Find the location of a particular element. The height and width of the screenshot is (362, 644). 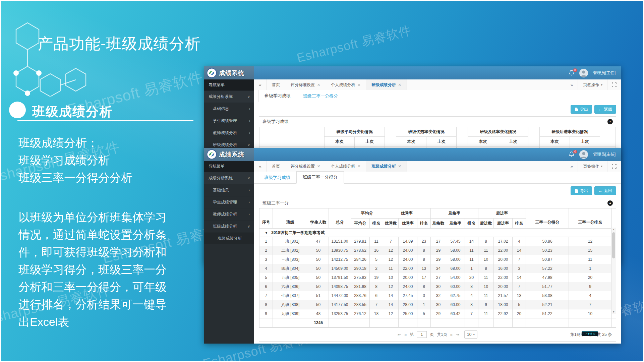

exam-group-row: ▼ 2018级初二第一学期期末考试 is located at coordinates (438, 233).